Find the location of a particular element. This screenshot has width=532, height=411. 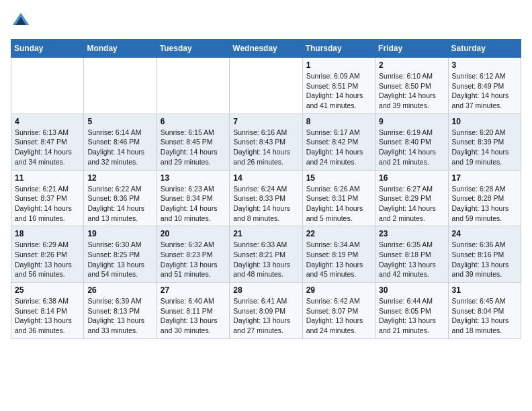

day-number: 27 is located at coordinates (193, 290).